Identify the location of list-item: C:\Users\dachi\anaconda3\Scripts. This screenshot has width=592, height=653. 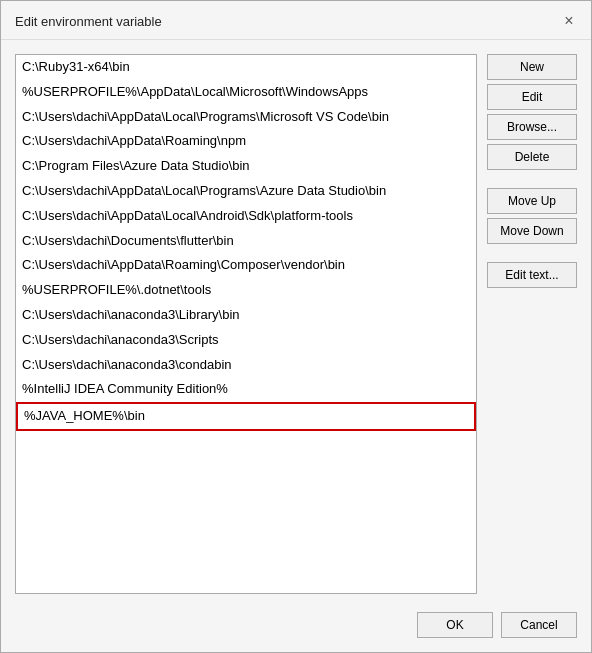
(246, 340).